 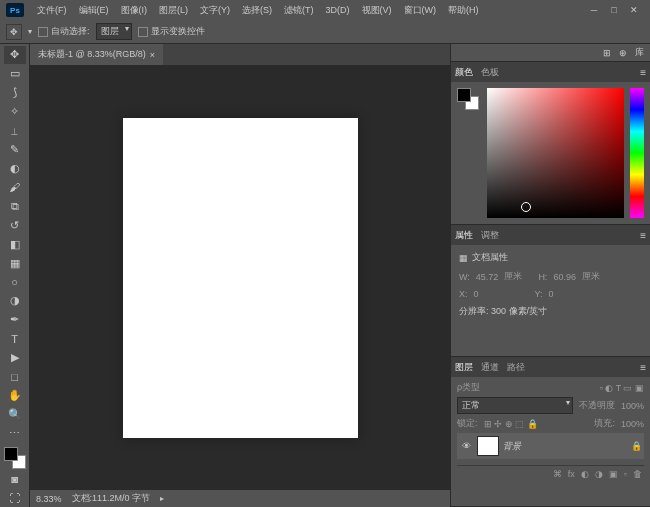 What do you see at coordinates (464, 368) in the screenshot?
I see `tab-layers: 图层` at bounding box center [464, 368].